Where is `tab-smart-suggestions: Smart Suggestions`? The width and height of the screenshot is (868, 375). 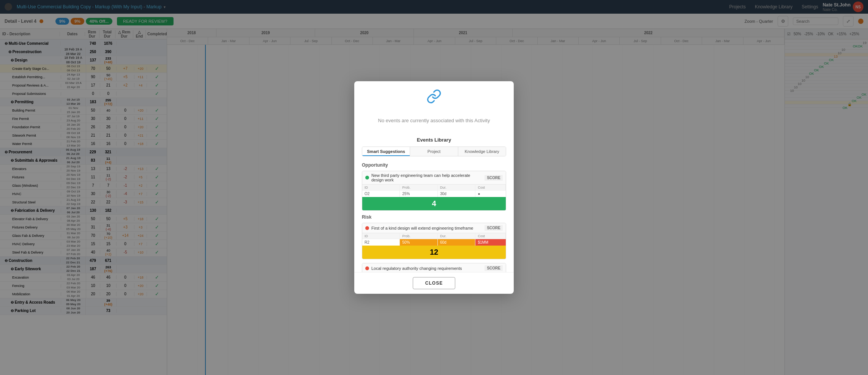 tab-smart-suggestions: Smart Suggestions is located at coordinates (386, 151).